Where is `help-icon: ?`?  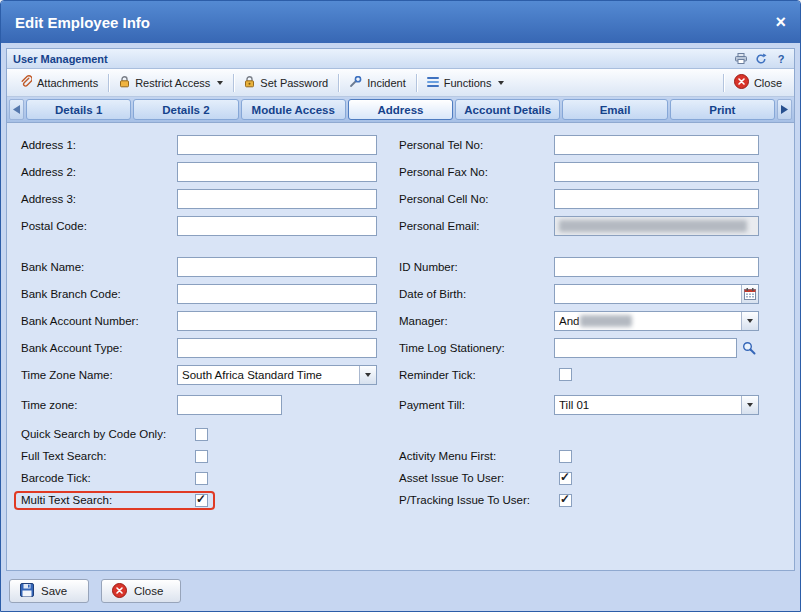
help-icon: ? is located at coordinates (781, 59).